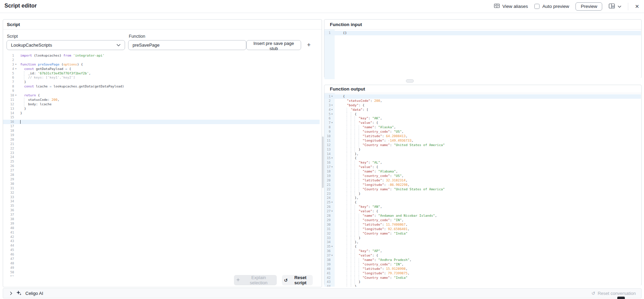  I want to click on code-line: 1▾{, so click(483, 97).